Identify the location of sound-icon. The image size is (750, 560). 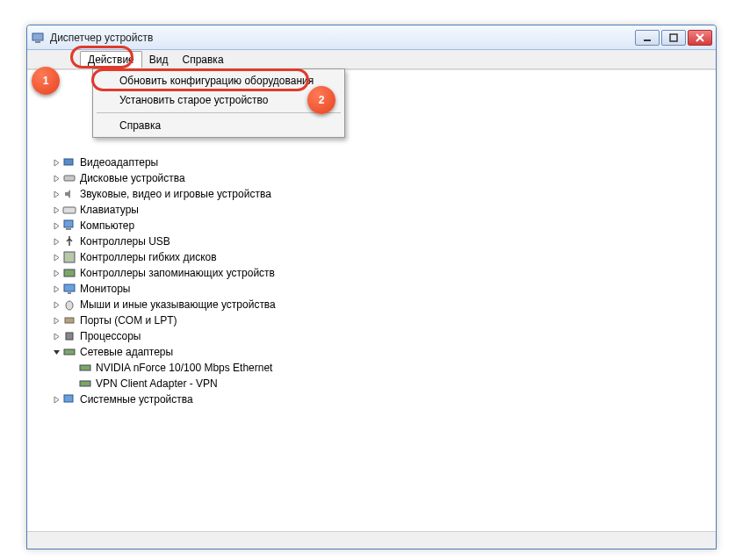
(69, 194).